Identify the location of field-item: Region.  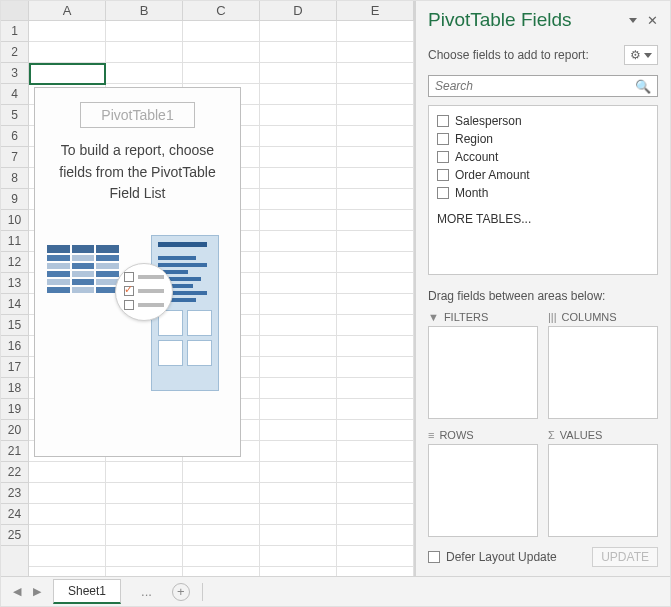
(543, 139).